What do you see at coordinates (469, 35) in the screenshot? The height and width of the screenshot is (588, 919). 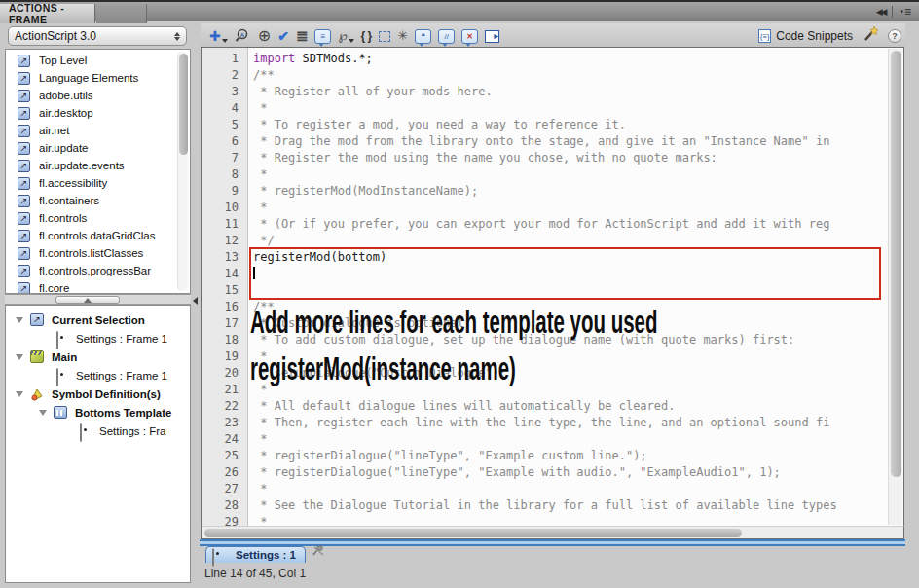 I see `remove-comment-icon: ✕` at bounding box center [469, 35].